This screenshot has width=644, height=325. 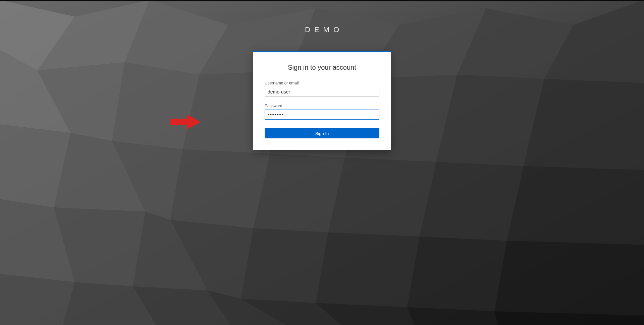 I want to click on card-title: Sign in to your account, so click(x=322, y=68).